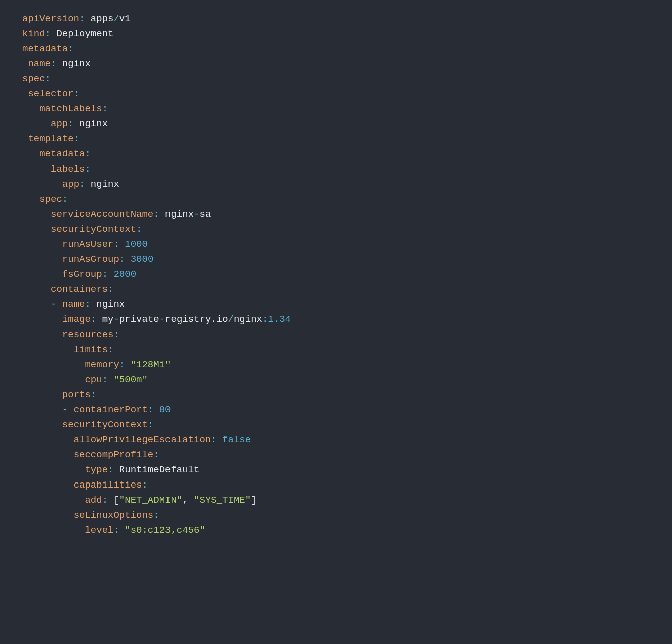 The height and width of the screenshot is (644, 672). I want to click on key-seccompProfile: seccompProfile, so click(114, 455).